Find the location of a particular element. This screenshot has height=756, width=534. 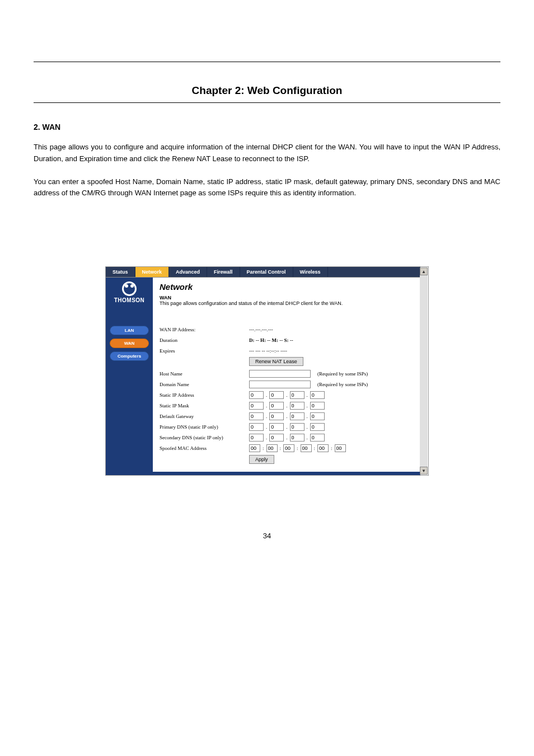

sidebar-item-wan: WAN is located at coordinates (129, 344).